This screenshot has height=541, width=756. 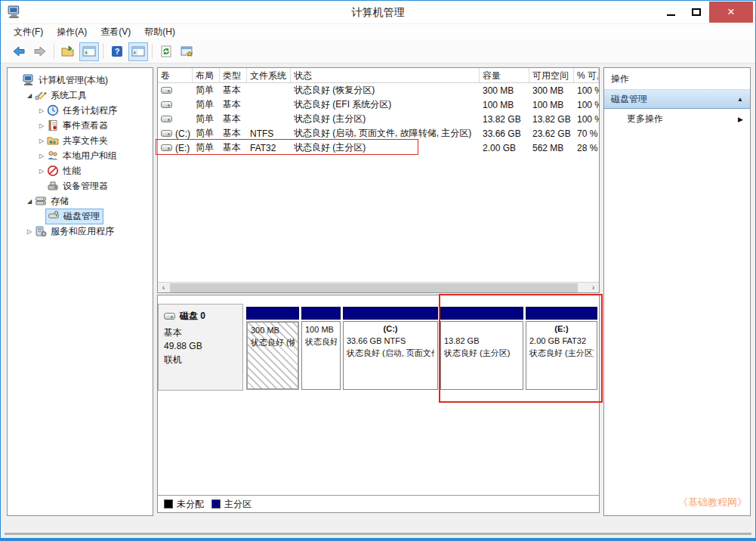 I want to click on tree-item-shared-folders: ▷ 共享文件夹, so click(x=80, y=141).